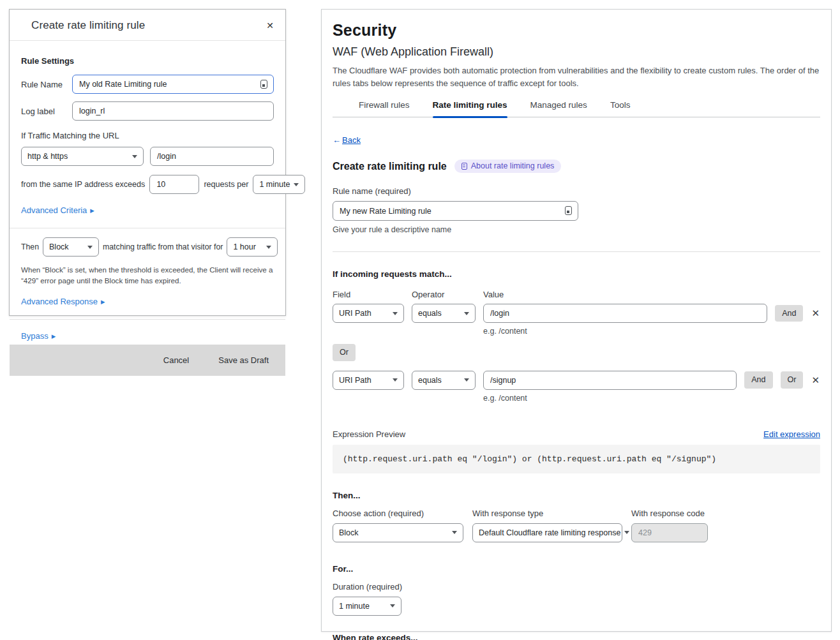 The width and height of the screenshot is (840, 640). What do you see at coordinates (147, 360) in the screenshot?
I see `modal-footer: Cancel Save as Draft` at bounding box center [147, 360].